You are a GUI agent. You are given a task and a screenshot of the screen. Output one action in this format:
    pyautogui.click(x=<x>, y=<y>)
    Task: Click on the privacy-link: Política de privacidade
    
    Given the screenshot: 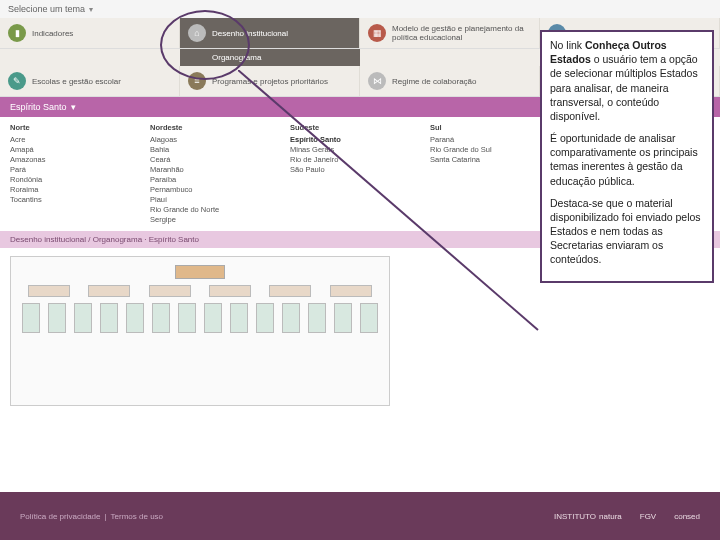 What is the action you would take?
    pyautogui.click(x=60, y=516)
    